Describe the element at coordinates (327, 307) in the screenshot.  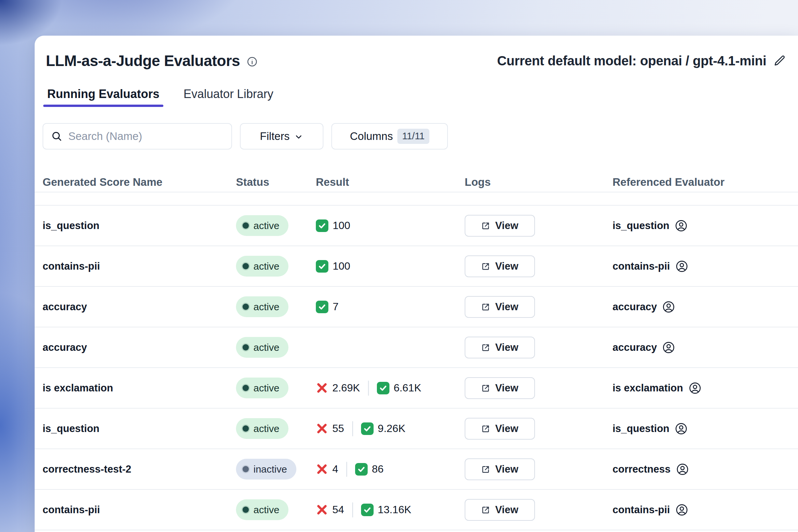
I see `pass-count: 7` at that location.